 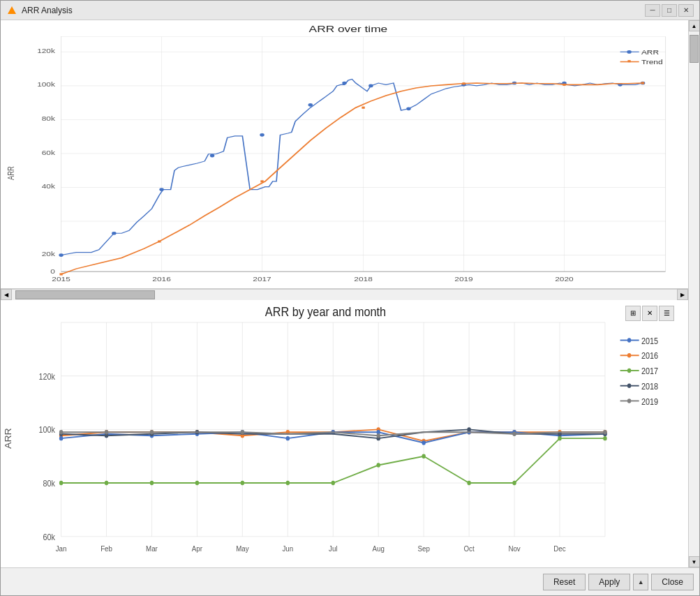 I want to click on svg-text: May, so click(x=243, y=549).